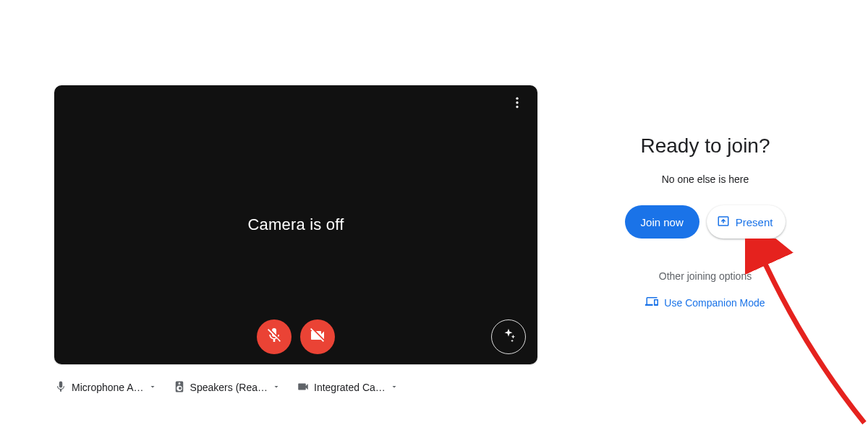 This screenshot has height=425, width=868. I want to click on toggle-camera-button, so click(318, 337).